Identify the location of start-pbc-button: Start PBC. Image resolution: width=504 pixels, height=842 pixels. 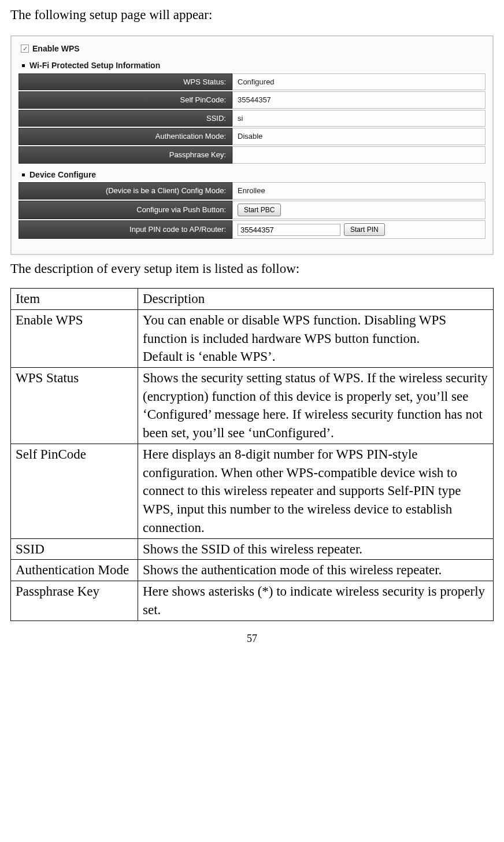
(259, 210).